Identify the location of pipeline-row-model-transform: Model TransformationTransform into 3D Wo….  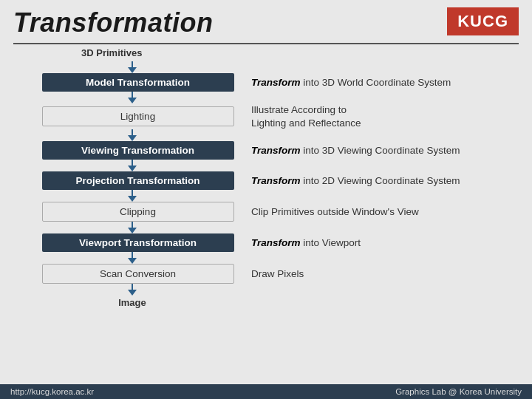
(273, 83).